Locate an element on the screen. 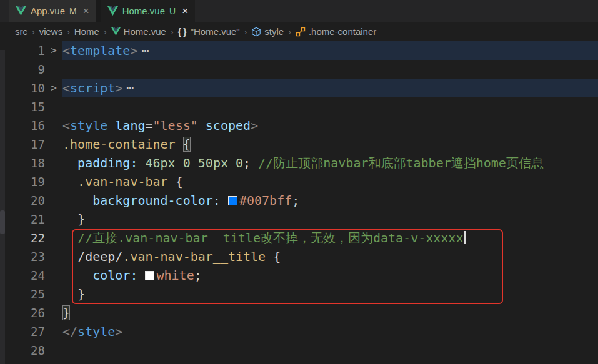  code-line-21: 21 } is located at coordinates (299, 219).